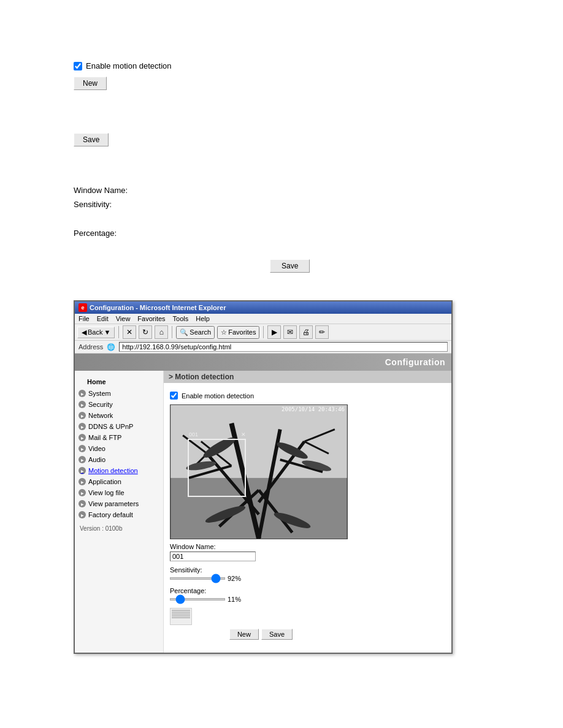 The height and width of the screenshot is (728, 563). Describe the element at coordinates (82, 493) in the screenshot. I see `bullet-viewlog` at that location.